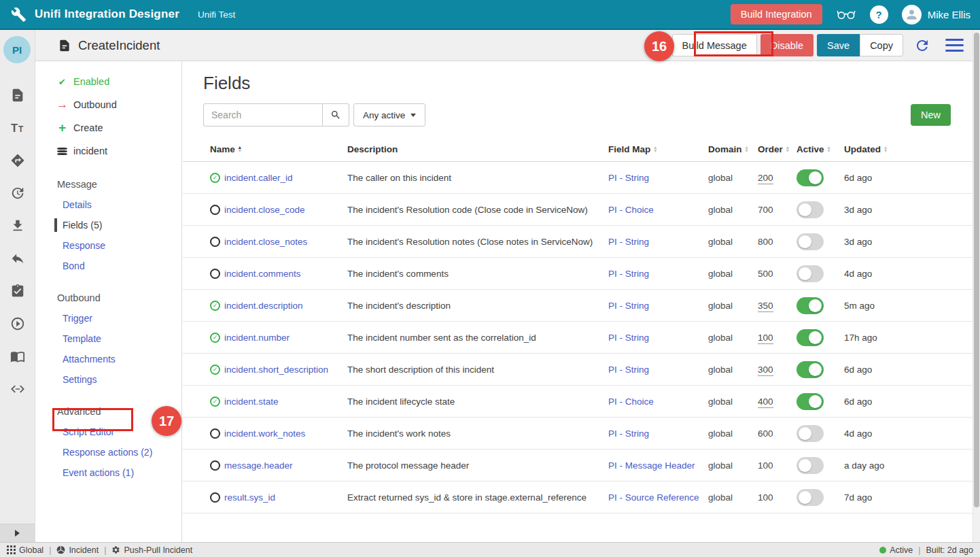 This screenshot has height=557, width=980. Describe the element at coordinates (18, 95) in the screenshot. I see `document-icon` at that location.